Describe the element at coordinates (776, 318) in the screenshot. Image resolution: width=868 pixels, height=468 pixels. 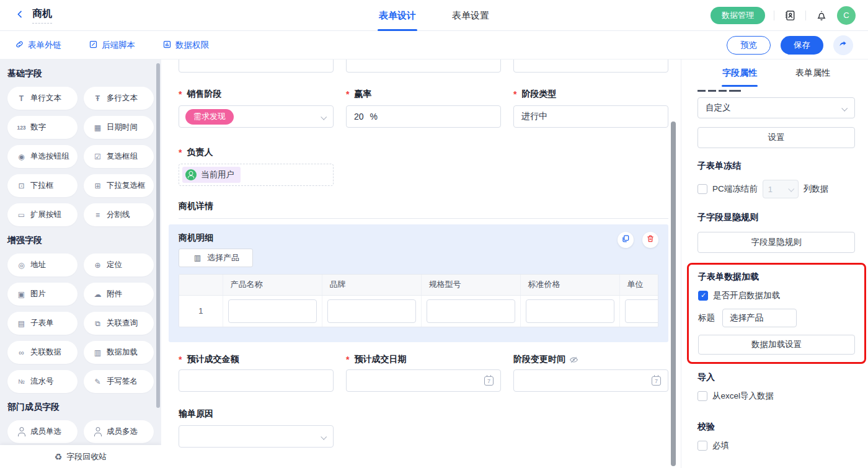
I see `data-load-title-row: 标题 选择产品` at that location.